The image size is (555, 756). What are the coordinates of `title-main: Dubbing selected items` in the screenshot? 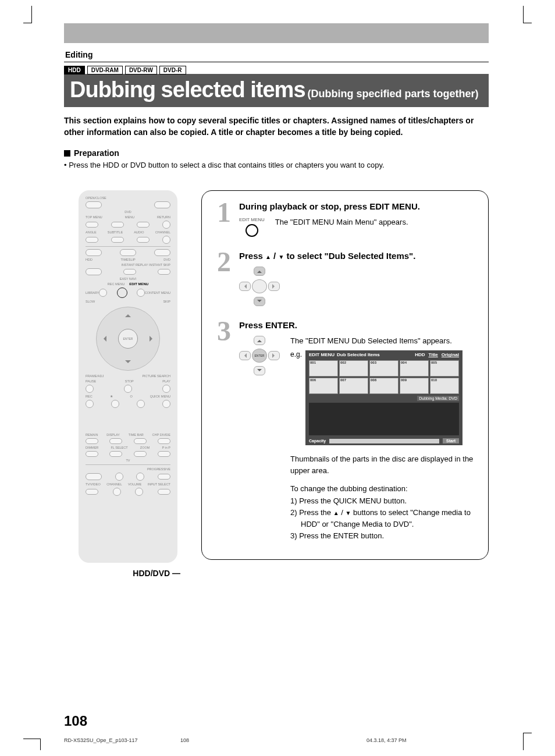 It's located at (187, 90).